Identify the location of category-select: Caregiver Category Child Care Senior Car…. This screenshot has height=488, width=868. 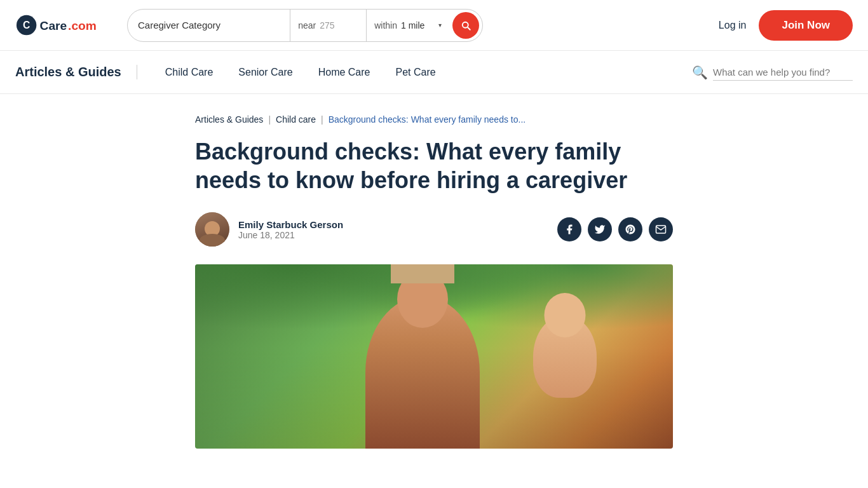
(208, 25).